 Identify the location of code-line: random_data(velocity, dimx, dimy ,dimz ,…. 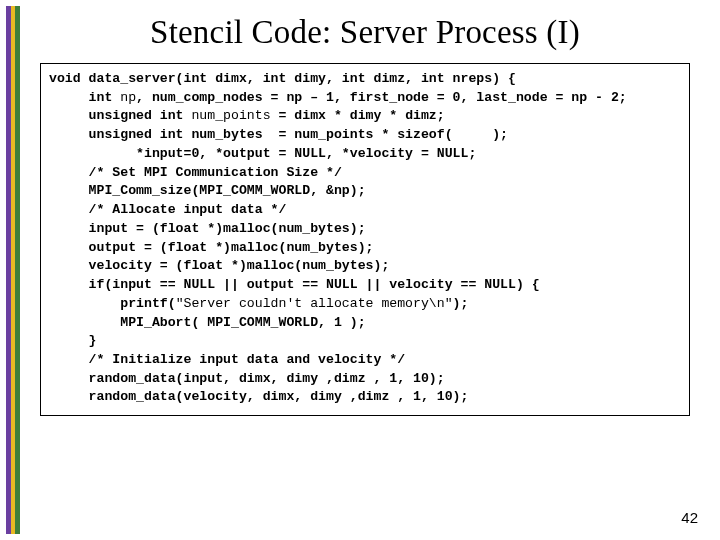
(258, 396).